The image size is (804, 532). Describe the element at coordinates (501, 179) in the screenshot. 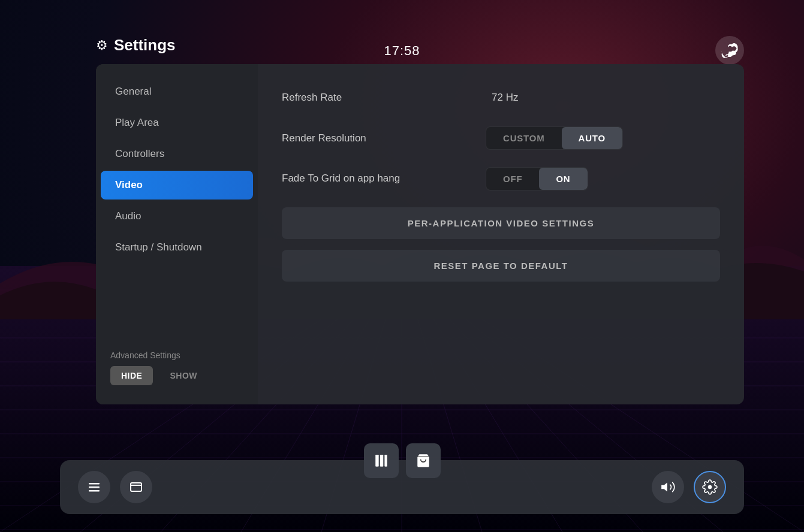

I see `fade-to-grid-row: Fade To Grid on app hang OFF ON` at that location.